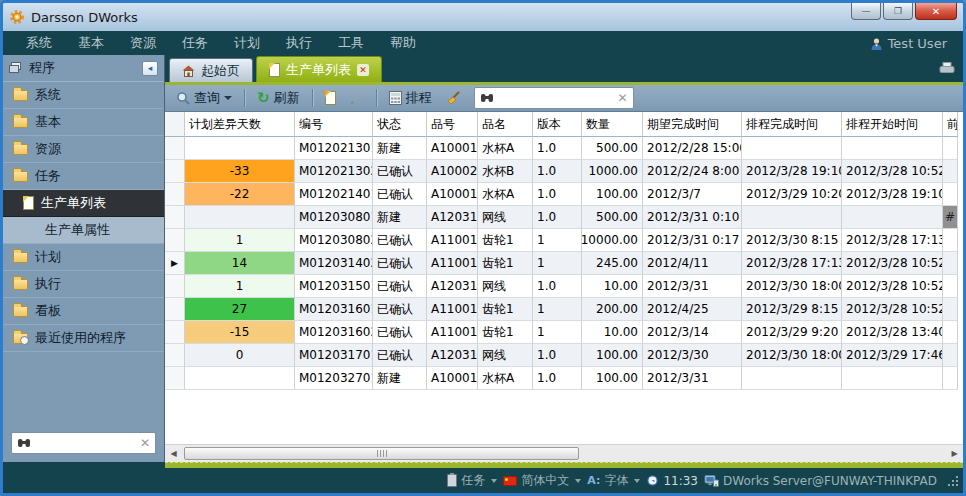 The image size is (966, 496). Describe the element at coordinates (612, 264) in the screenshot. I see `table-cell: 245.00` at that location.